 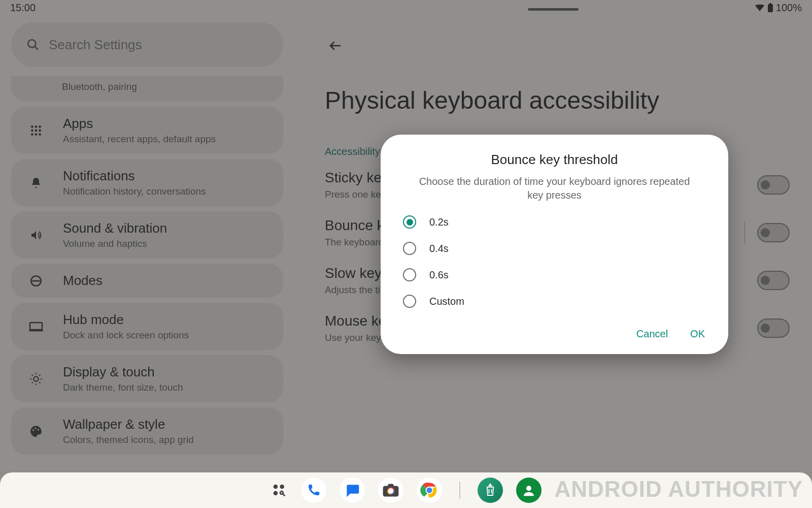 What do you see at coordinates (429, 490) in the screenshot?
I see `chrome-app-icon` at bounding box center [429, 490].